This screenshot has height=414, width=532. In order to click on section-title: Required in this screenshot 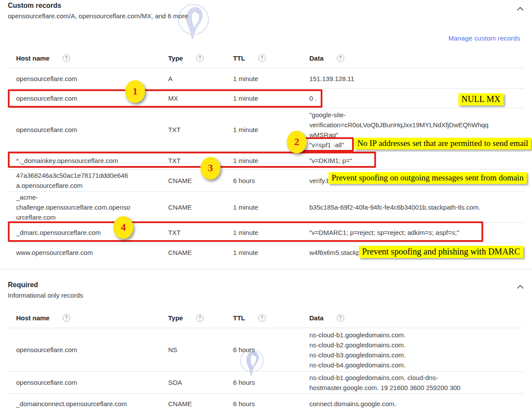, I will do `click(270, 285)`.